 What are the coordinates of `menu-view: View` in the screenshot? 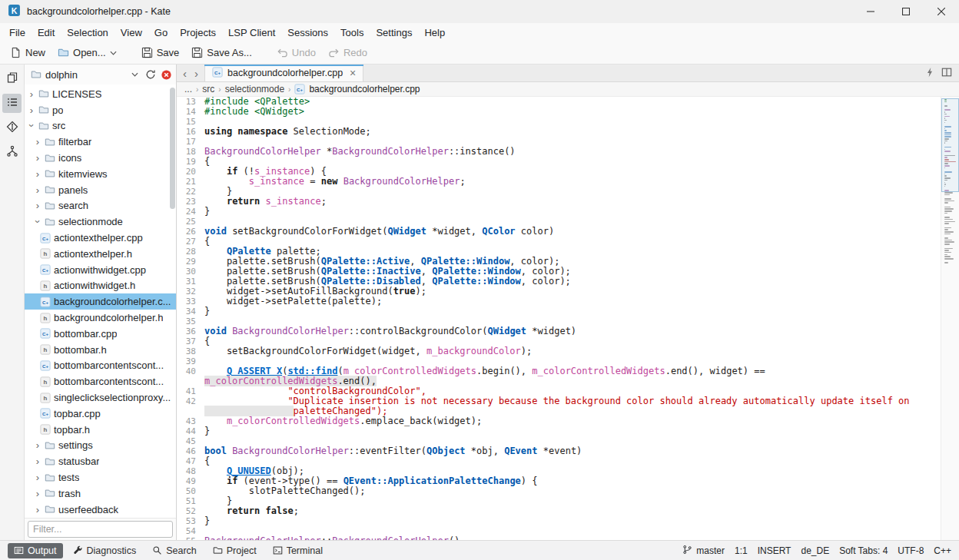 It's located at (131, 32).